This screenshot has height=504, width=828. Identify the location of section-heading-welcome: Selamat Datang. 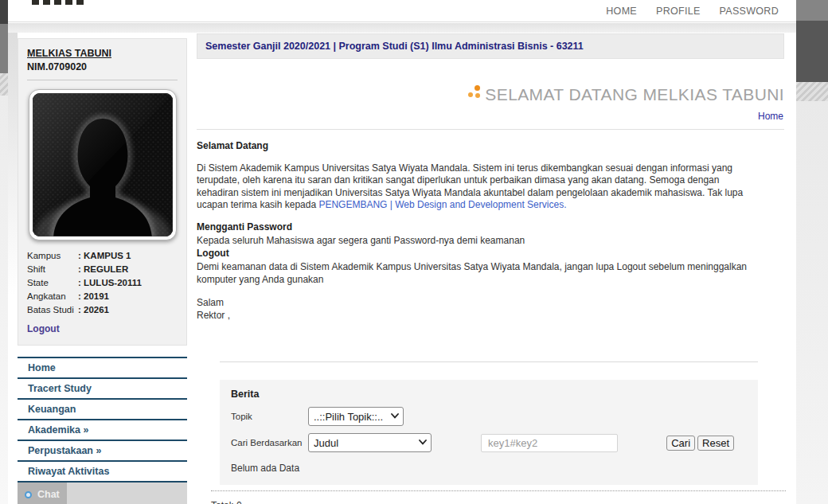
(490, 147).